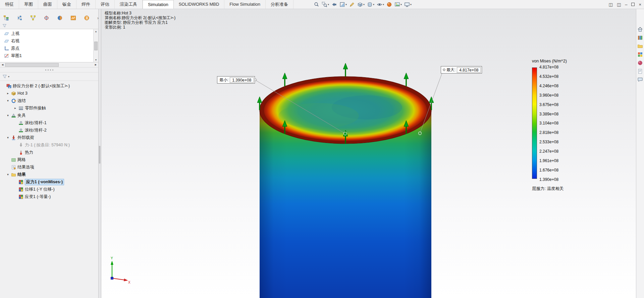  Describe the element at coordinates (48, 4) in the screenshot. I see `tab-surfaces: 曲面` at that location.